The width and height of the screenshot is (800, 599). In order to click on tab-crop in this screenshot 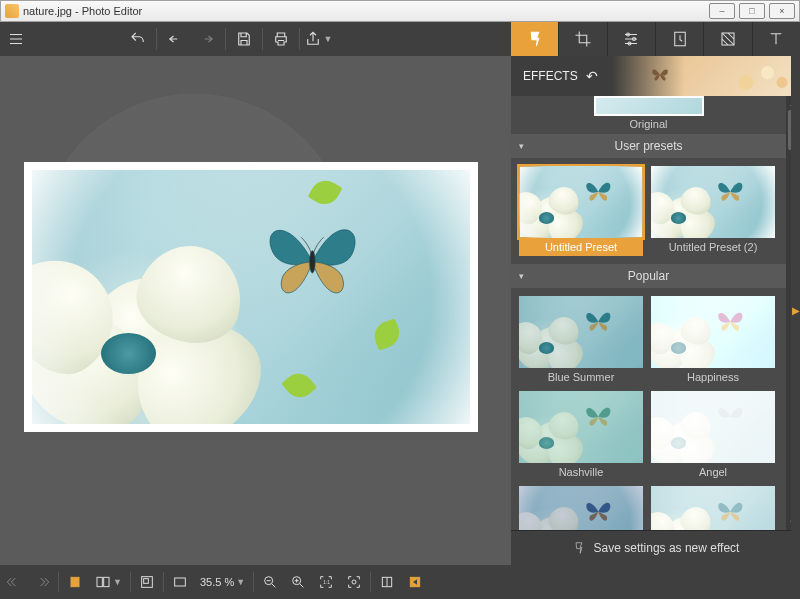, I will do `click(582, 39)`.